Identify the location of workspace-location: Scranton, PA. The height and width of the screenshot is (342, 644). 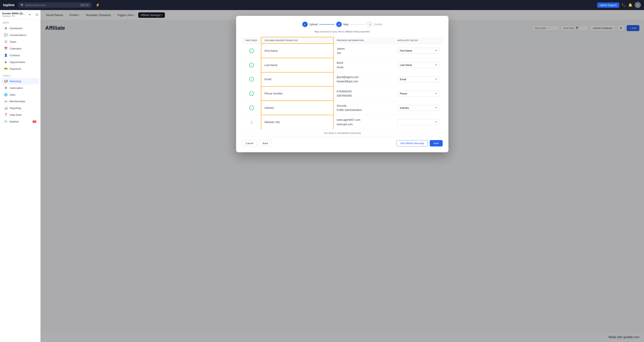
(14, 16).